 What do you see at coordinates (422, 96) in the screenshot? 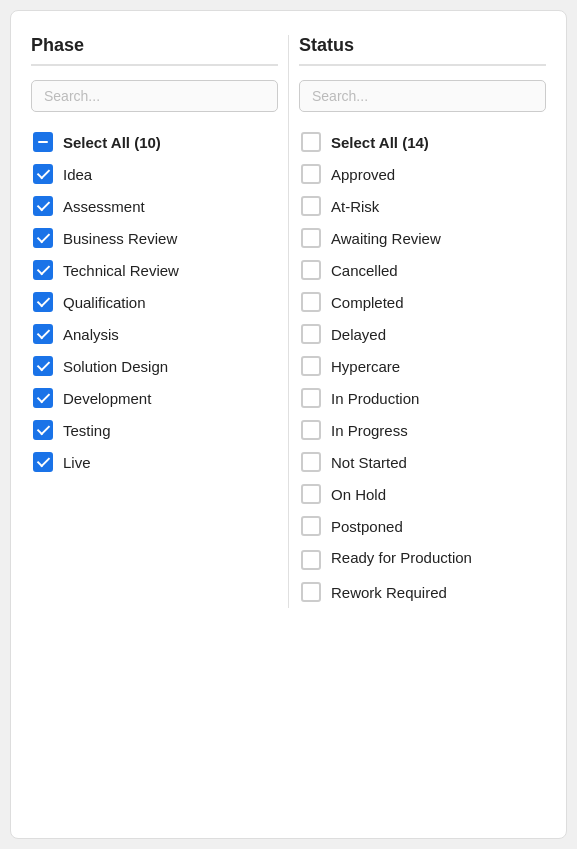
I see `status-search-input` at bounding box center [422, 96].